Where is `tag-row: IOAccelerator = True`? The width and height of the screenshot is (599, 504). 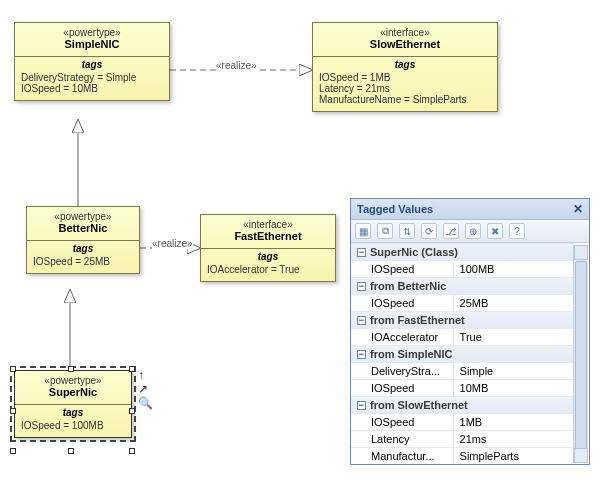
tag-row: IOAccelerator = True is located at coordinates (268, 270).